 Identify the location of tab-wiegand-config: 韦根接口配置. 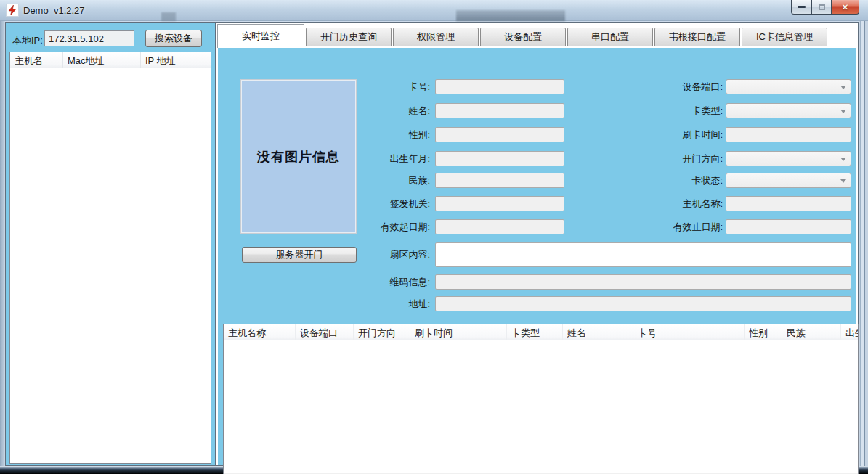
(697, 37).